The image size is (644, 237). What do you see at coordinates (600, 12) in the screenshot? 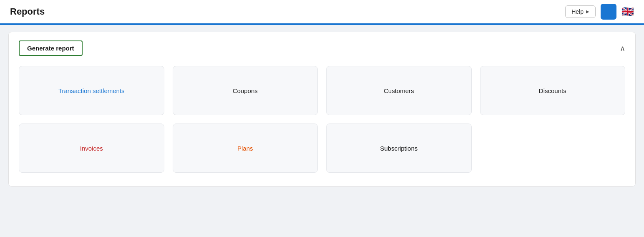
I see `header-actions: Help ▶ 👤 🇬🇧` at bounding box center [600, 12].